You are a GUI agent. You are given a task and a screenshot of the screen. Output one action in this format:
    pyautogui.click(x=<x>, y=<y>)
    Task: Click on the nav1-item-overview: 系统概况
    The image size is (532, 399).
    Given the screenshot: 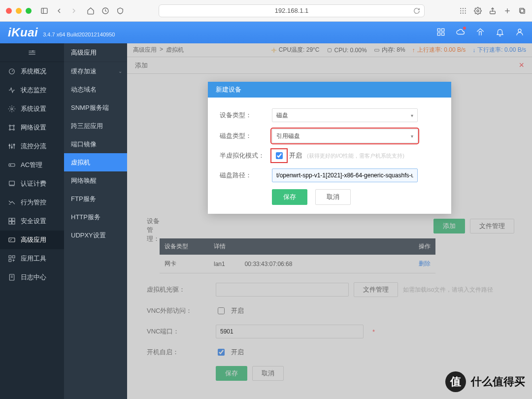 What is the action you would take?
    pyautogui.click(x=32, y=71)
    